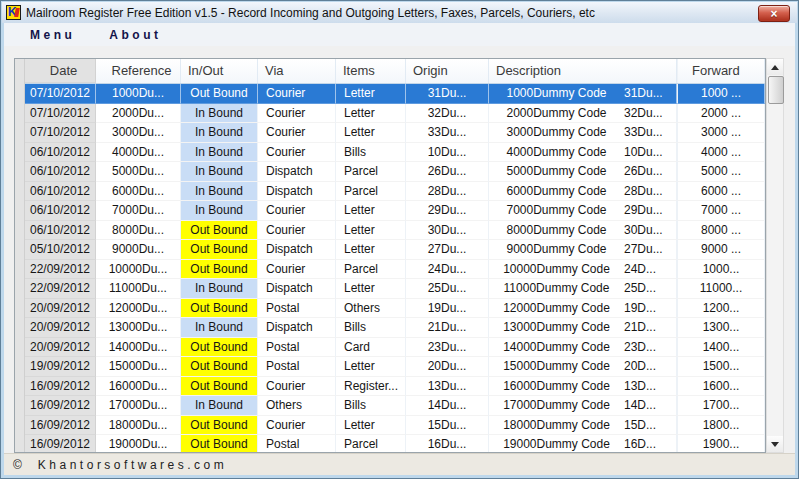 The width and height of the screenshot is (799, 479). What do you see at coordinates (60, 289) in the screenshot?
I see `cell-date: 22/09/2012` at bounding box center [60, 289].